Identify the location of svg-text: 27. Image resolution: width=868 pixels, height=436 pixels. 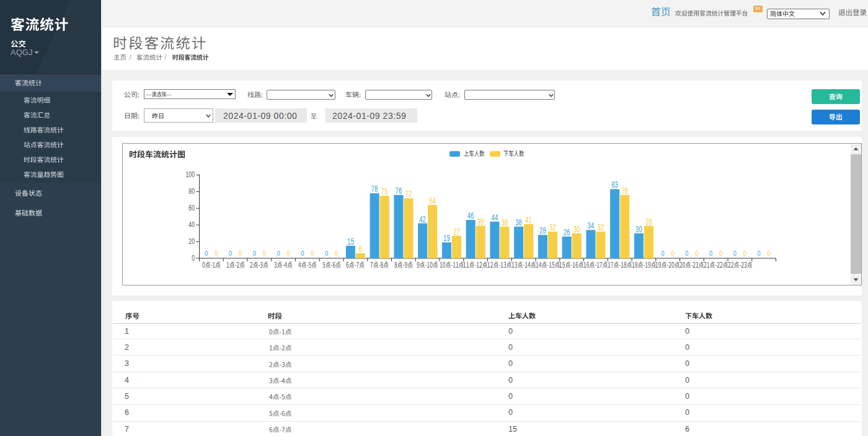
(456, 232).